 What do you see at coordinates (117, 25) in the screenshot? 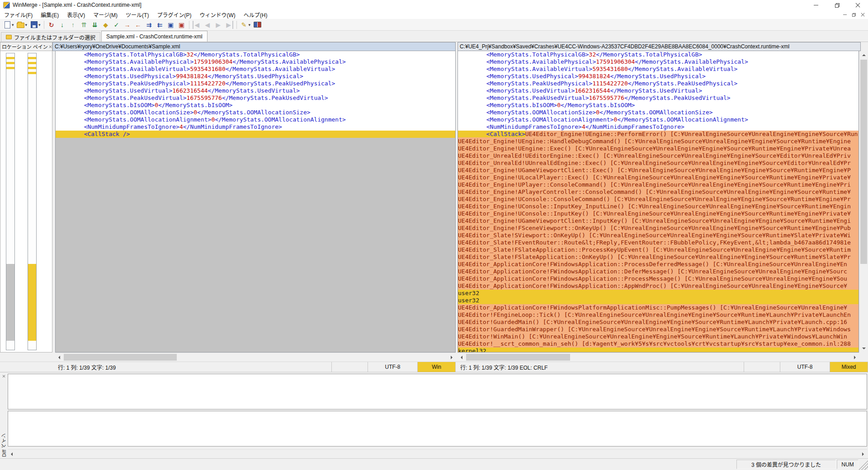
I see `check-button: ✓` at bounding box center [117, 25].